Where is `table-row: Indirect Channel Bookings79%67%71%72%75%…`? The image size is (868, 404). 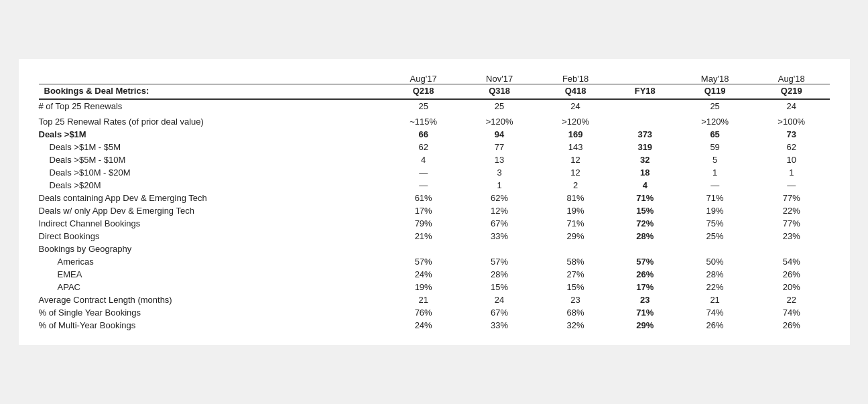 table-row: Indirect Channel Bookings79%67%71%72%75%… is located at coordinates (434, 224).